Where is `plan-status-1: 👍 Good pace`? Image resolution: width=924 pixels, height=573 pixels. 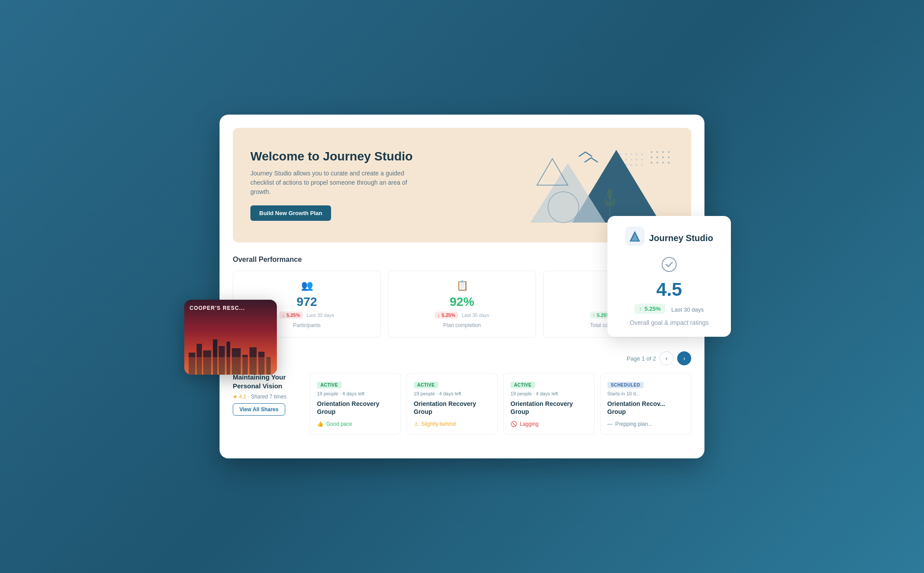 plan-status-1: 👍 Good pace is located at coordinates (355, 424).